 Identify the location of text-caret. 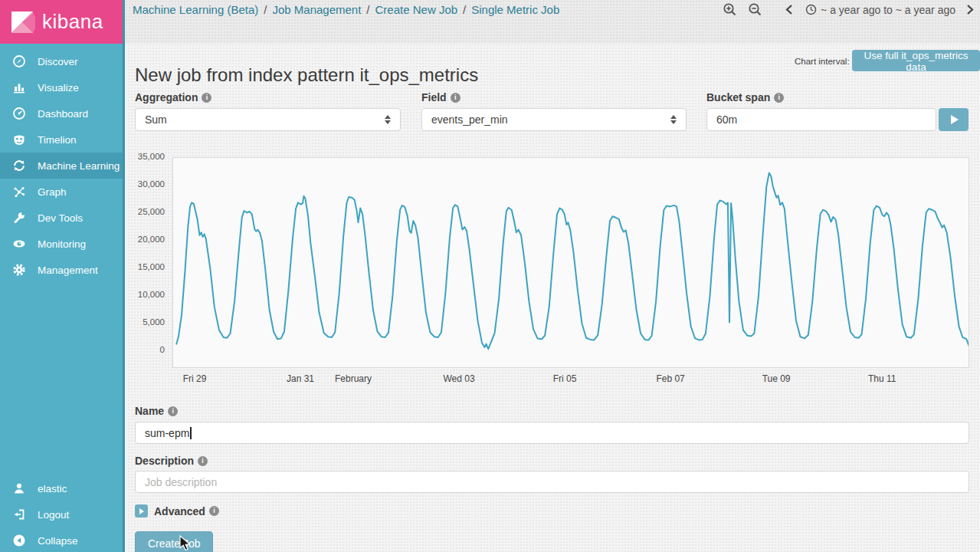
(191, 433).